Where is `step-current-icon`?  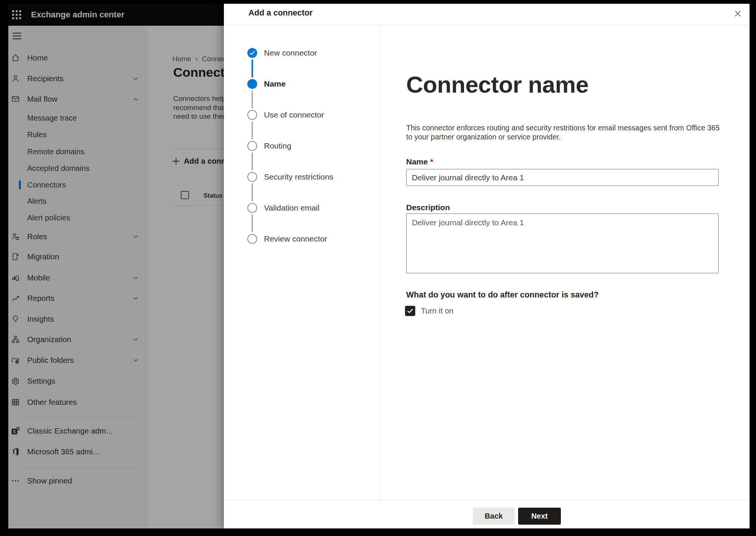
step-current-icon is located at coordinates (252, 84).